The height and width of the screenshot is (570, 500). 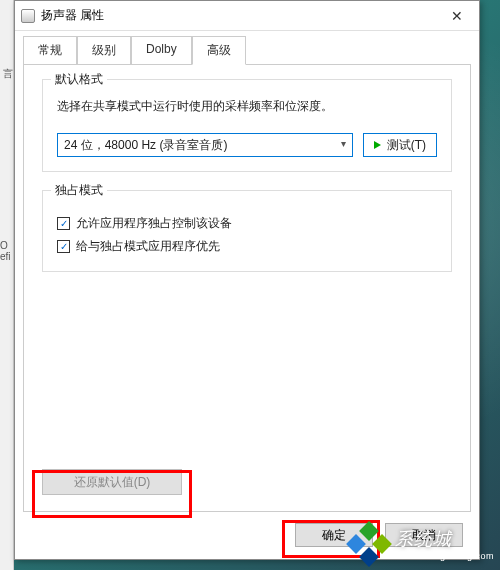 What do you see at coordinates (424, 535) in the screenshot?
I see `cancel-button: 取消` at bounding box center [424, 535].